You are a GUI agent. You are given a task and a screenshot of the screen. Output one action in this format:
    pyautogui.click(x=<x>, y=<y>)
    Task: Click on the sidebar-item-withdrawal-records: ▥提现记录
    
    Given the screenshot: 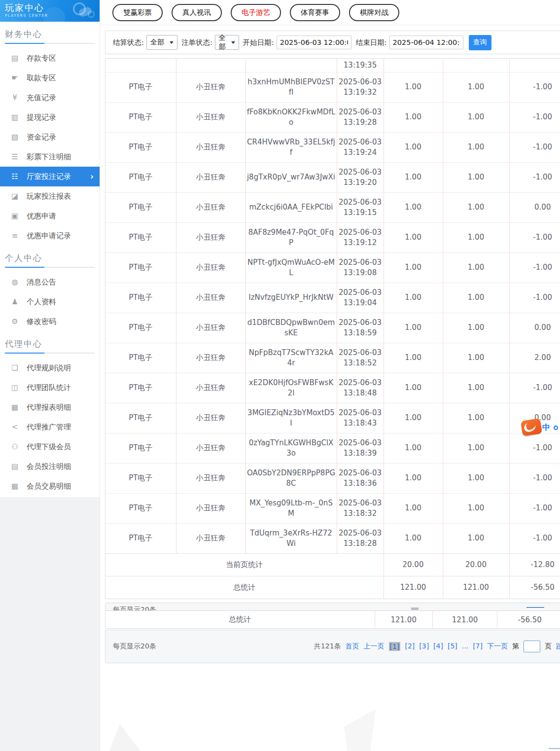 What is the action you would take?
    pyautogui.click(x=50, y=117)
    